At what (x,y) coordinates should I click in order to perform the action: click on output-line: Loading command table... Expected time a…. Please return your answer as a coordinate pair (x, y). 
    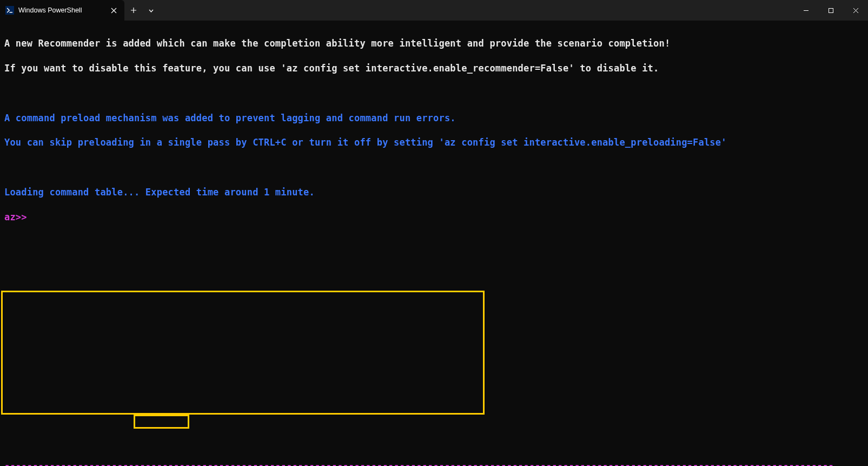
    Looking at the image, I should click on (434, 193).